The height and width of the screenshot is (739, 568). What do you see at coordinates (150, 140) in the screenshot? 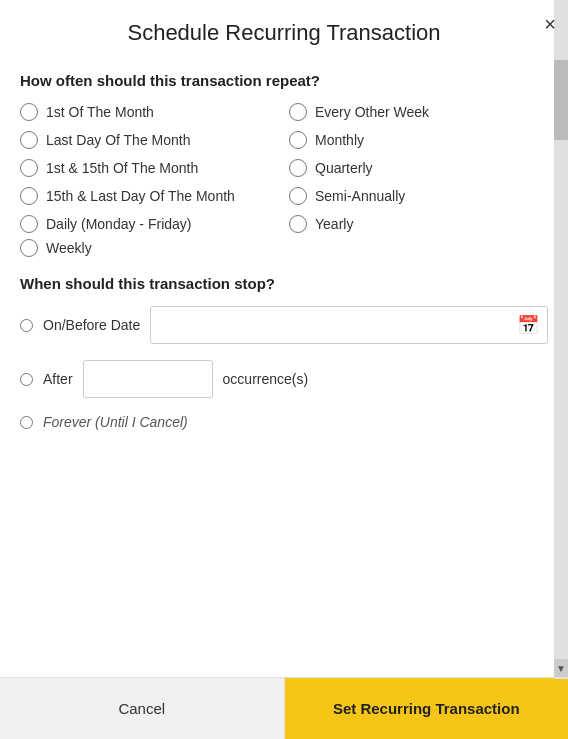
I see `radio-item-last-day: Last Day Of The Month` at bounding box center [150, 140].